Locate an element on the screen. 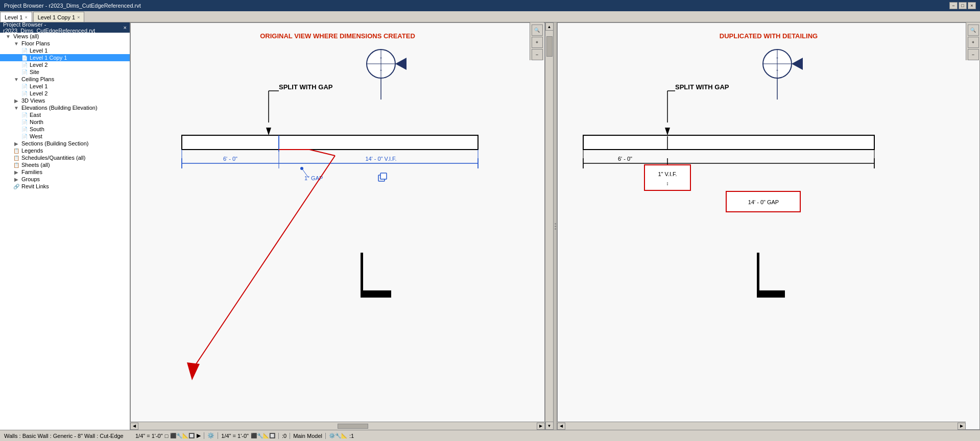 The width and height of the screenshot is (980, 441). model-label: Main Model is located at coordinates (307, 436).